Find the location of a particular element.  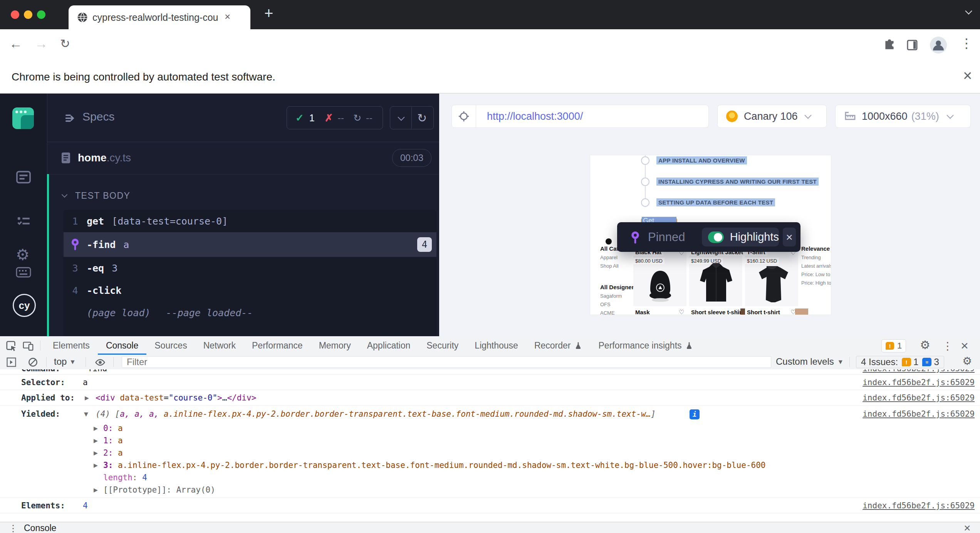

command-row-page-load: (page load) --page loaded-- is located at coordinates (250, 313).